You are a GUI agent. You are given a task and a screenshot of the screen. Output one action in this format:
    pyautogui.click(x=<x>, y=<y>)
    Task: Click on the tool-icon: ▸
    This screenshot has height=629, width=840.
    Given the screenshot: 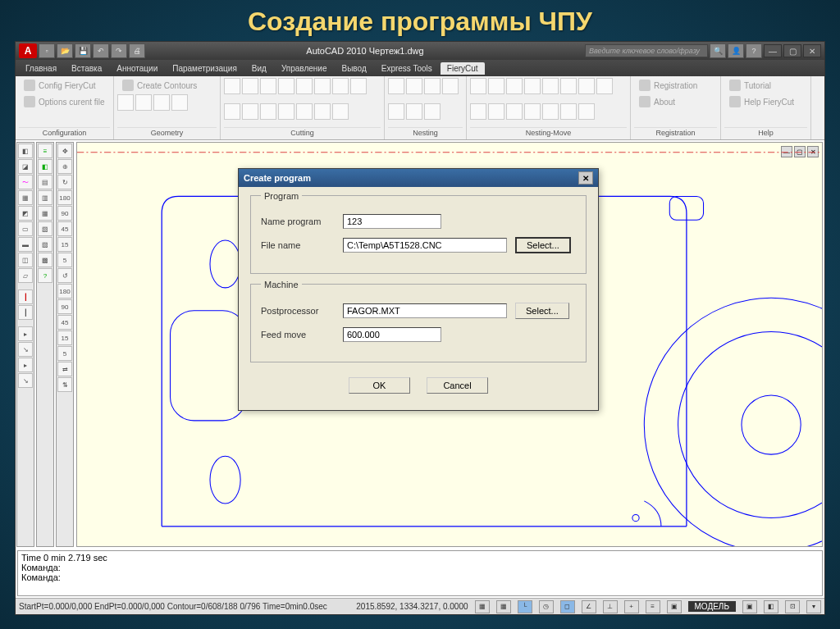 What is the action you would take?
    pyautogui.click(x=25, y=334)
    